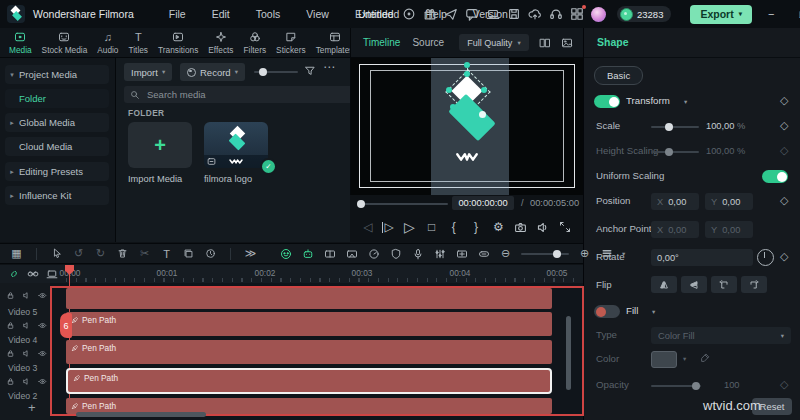 This screenshot has height=420, width=800. What do you see at coordinates (141, 414) in the screenshot?
I see `horizontal-scrollbar` at bounding box center [141, 414].